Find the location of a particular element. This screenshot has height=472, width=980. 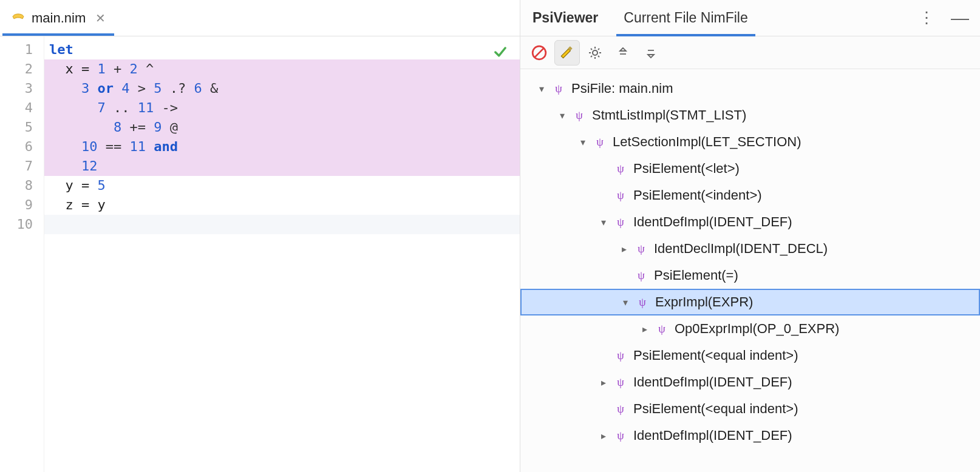

line-number: 6 is located at coordinates (16, 147).